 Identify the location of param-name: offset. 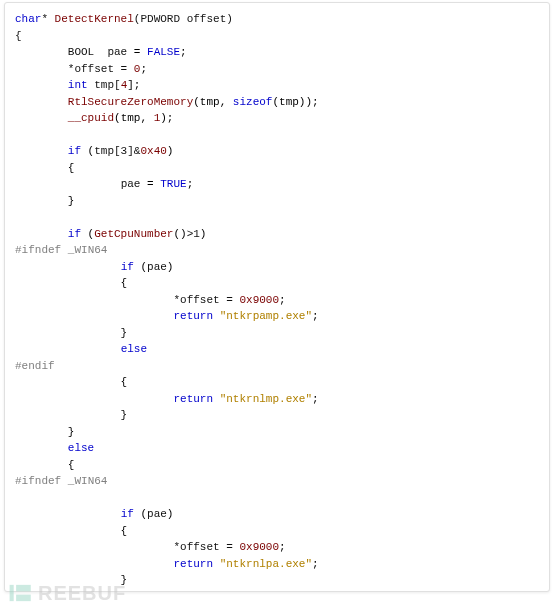
(207, 19).